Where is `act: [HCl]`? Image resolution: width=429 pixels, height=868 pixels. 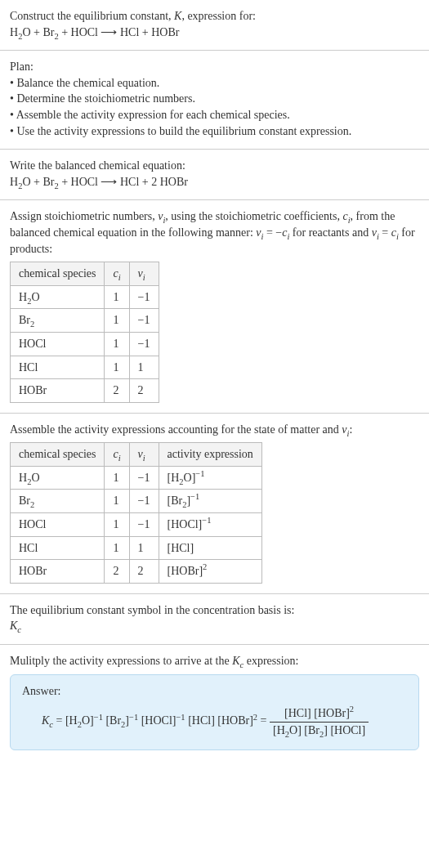 act: [HCl] is located at coordinates (181, 548).